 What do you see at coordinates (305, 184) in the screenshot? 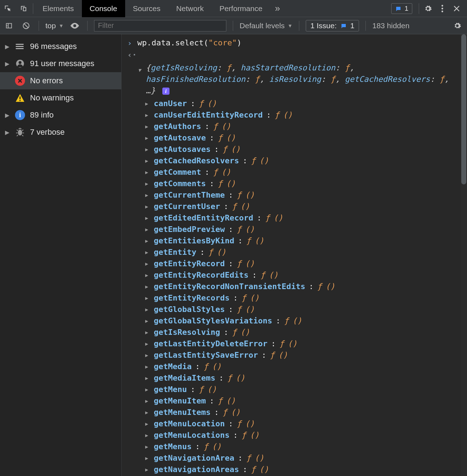
I see `property-row: ▶getComments: ƒ ()` at bounding box center [305, 184].